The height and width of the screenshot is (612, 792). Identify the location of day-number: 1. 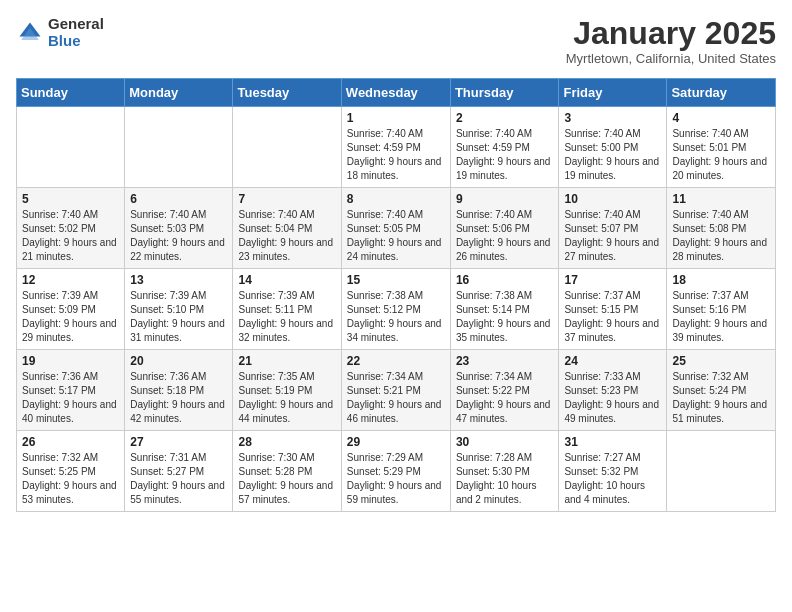
(396, 118).